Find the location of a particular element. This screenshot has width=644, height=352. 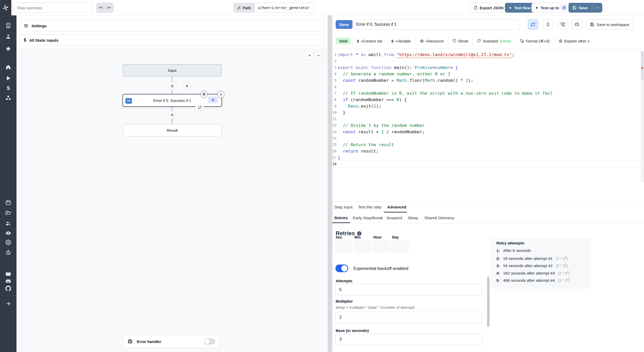

subtab-shared-directory: Shared Directory is located at coordinates (439, 218).